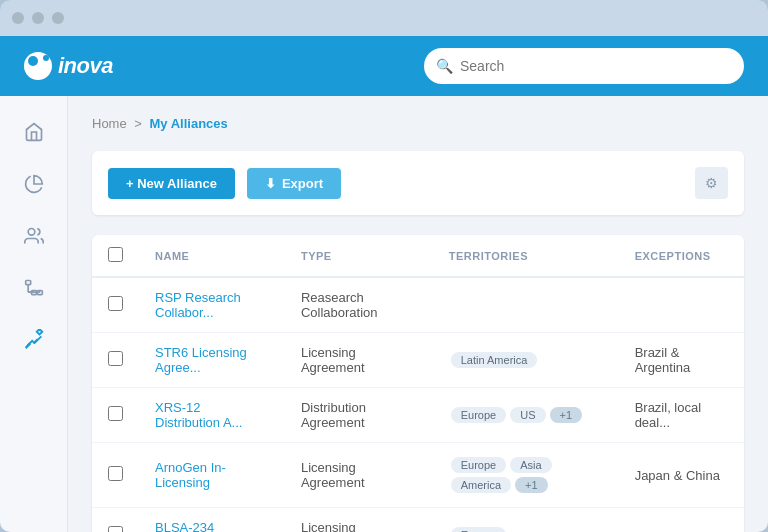  Describe the element at coordinates (444, 66) in the screenshot. I see `search-icon: 🔍` at that location.